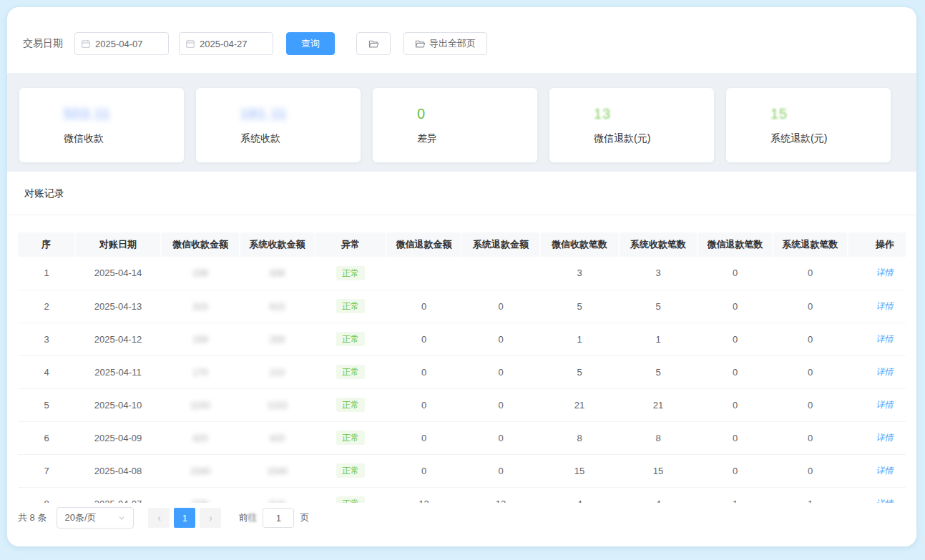 The width and height of the screenshot is (925, 560). I want to click on page-number-1: 1, so click(185, 518).